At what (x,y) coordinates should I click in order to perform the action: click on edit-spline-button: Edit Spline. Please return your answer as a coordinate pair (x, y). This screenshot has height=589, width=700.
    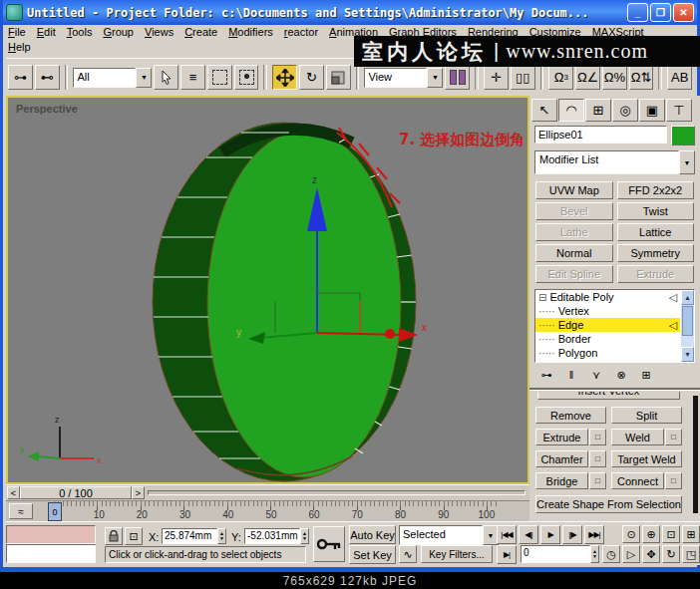
    Looking at the image, I should click on (574, 274).